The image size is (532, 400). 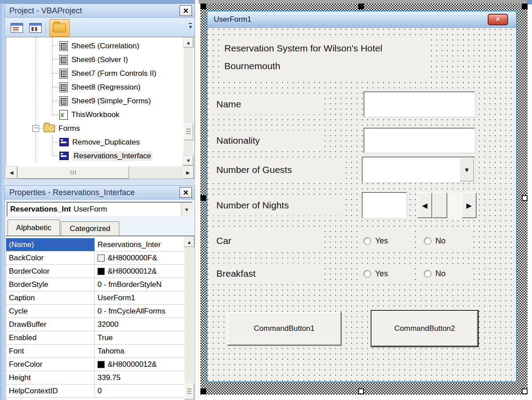 What do you see at coordinates (361, 6) in the screenshot?
I see `resize-handle-top-center` at bounding box center [361, 6].